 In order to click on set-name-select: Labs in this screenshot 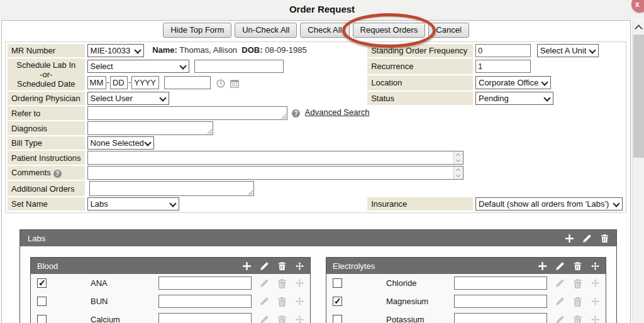, I will do `click(133, 204)`.